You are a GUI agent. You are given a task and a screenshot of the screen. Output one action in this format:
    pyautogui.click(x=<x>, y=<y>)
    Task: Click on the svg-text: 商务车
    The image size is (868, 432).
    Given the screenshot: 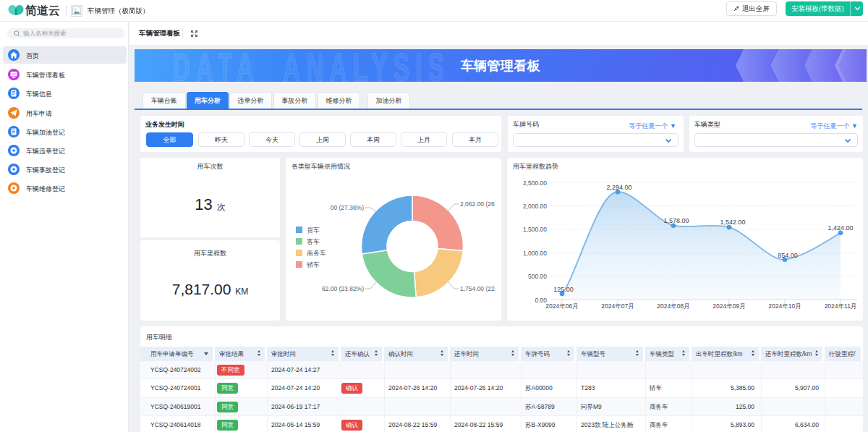 What is the action you would take?
    pyautogui.click(x=317, y=253)
    